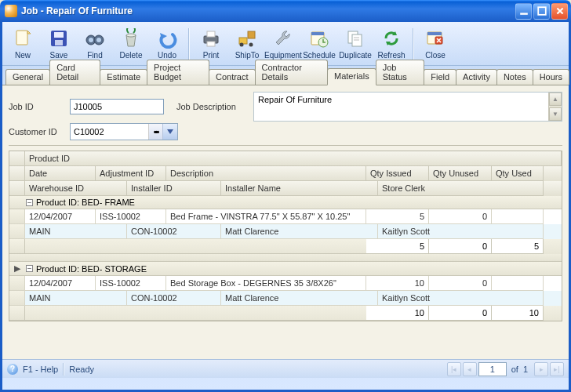 The width and height of the screenshot is (571, 392). What do you see at coordinates (167, 44) in the screenshot?
I see `undo-button: Undo` at bounding box center [167, 44].